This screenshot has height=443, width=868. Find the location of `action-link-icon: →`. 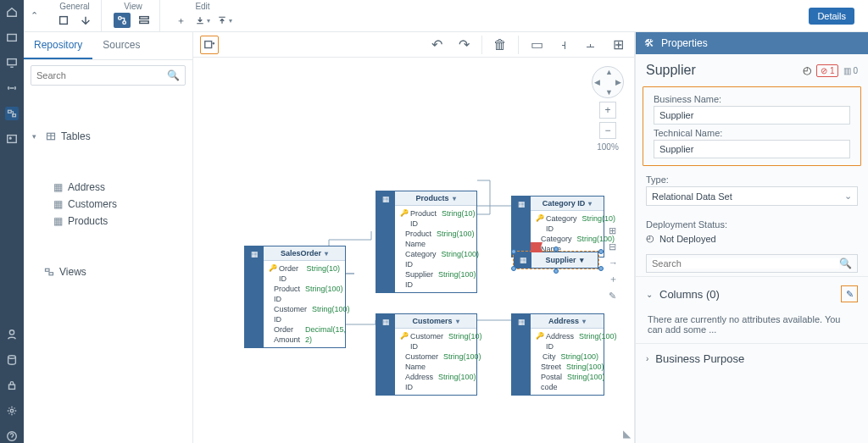

action-link-icon: → is located at coordinates (614, 263).